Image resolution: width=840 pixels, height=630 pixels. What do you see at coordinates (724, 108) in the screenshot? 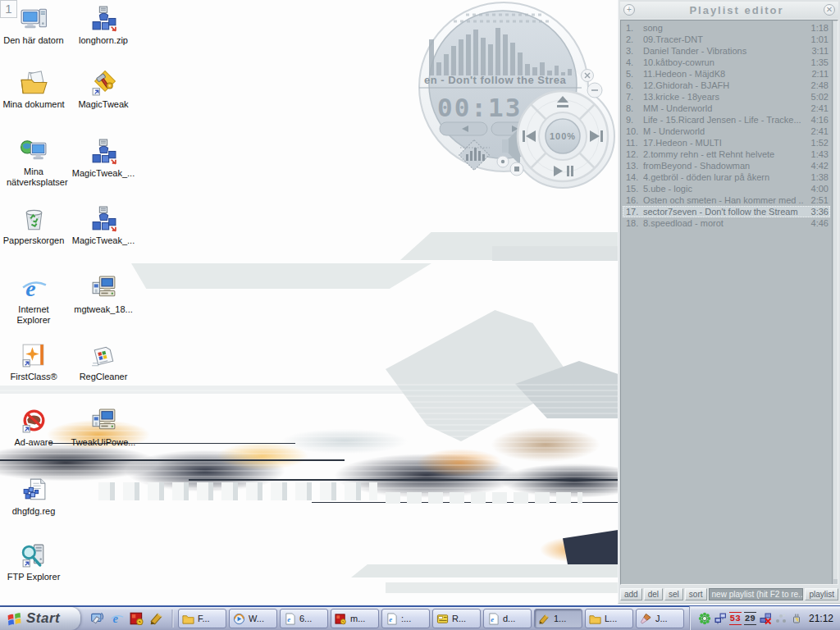
I see `track-title: MM - Underworld` at bounding box center [724, 108].